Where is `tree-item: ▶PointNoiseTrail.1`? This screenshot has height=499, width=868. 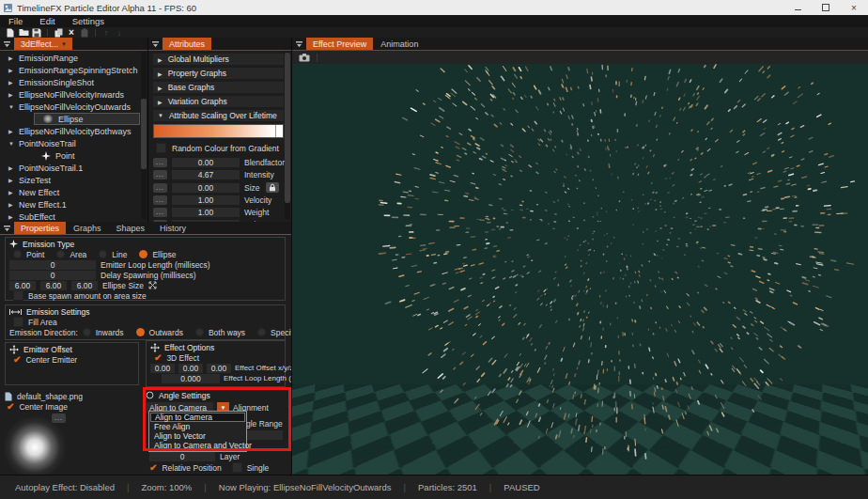
tree-item: ▶PointNoiseTrail.1 is located at coordinates (73, 167).